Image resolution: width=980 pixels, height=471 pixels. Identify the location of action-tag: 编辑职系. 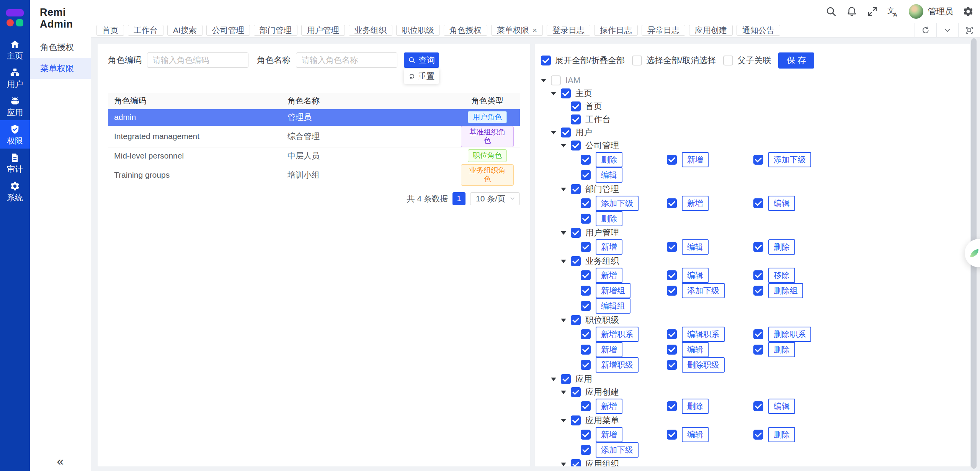
(703, 334).